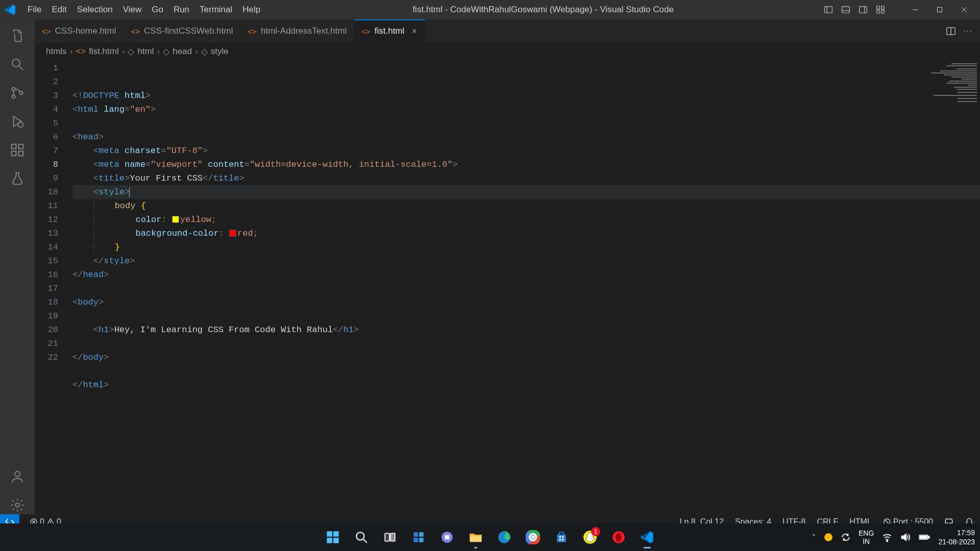  What do you see at coordinates (17, 36) in the screenshot?
I see `explorer-icon` at bounding box center [17, 36].